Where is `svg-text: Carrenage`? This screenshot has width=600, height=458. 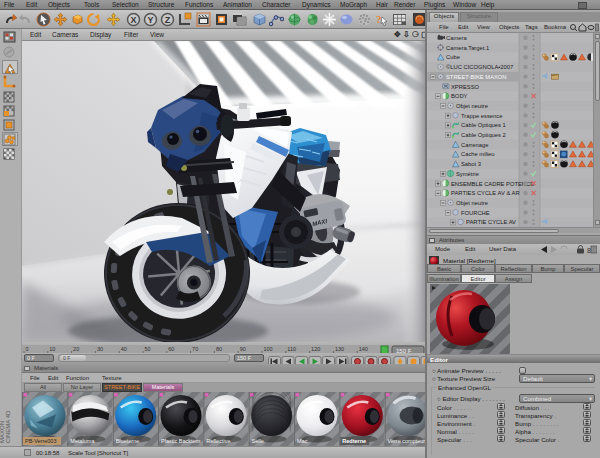
svg-text: Carrenage is located at coordinates (474, 145).